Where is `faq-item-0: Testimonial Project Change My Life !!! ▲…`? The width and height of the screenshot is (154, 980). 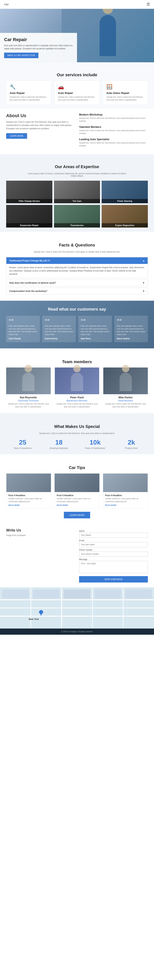 faq-item-0: Testimonial Project Change My Life !!! ▲… is located at coordinates (77, 268).